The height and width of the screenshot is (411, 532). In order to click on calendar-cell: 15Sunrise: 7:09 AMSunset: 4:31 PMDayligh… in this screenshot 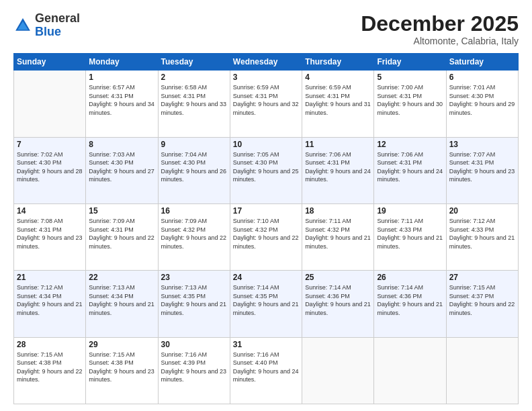, I will do `click(122, 236)`.